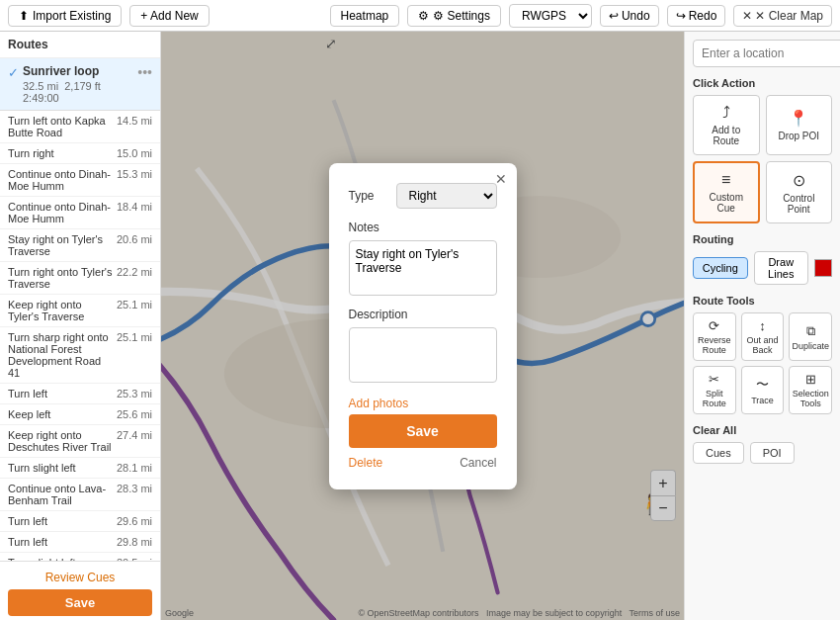 This screenshot has width=840, height=620. What do you see at coordinates (763, 444) in the screenshot?
I see `clear-all-section: Clear All Cues POI` at bounding box center [763, 444].